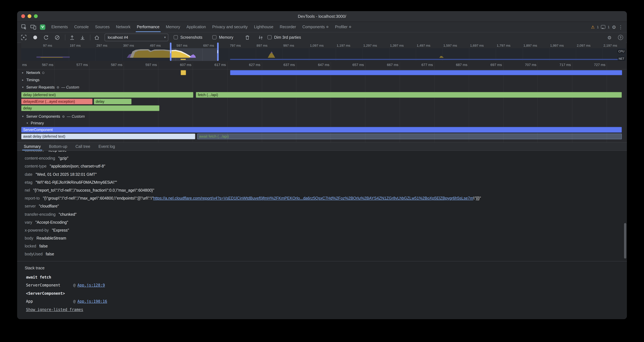  Describe the element at coordinates (82, 38) in the screenshot. I see `save-profile-icon` at that location.